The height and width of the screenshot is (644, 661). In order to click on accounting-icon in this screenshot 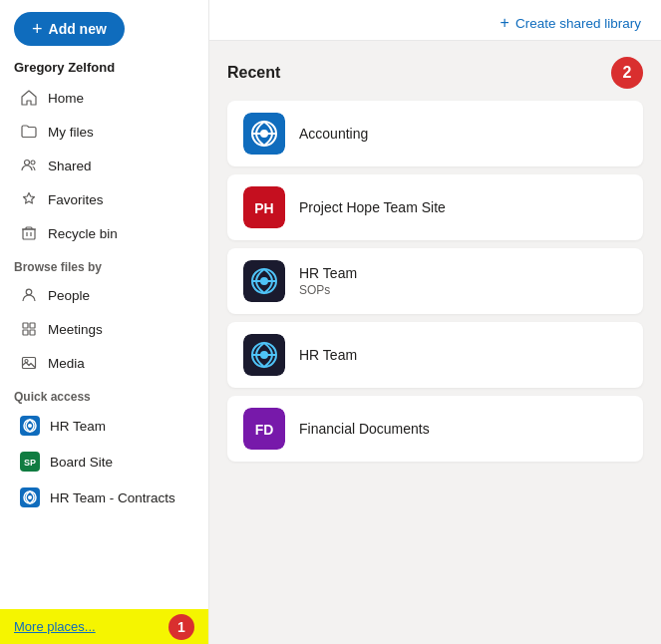, I will do `click(264, 134)`.